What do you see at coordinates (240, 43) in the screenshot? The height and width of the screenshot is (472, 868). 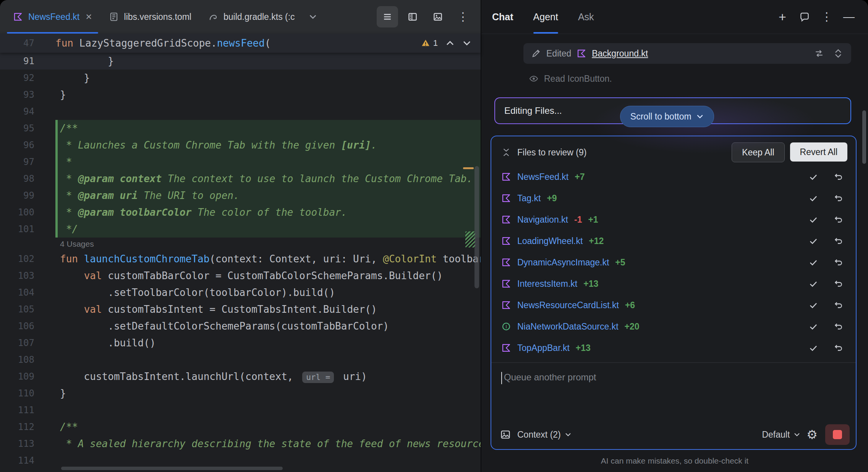 I see `sticky-code-line: 47 fun LazyStaggeredGridScope.newsFeed( …` at bounding box center [240, 43].